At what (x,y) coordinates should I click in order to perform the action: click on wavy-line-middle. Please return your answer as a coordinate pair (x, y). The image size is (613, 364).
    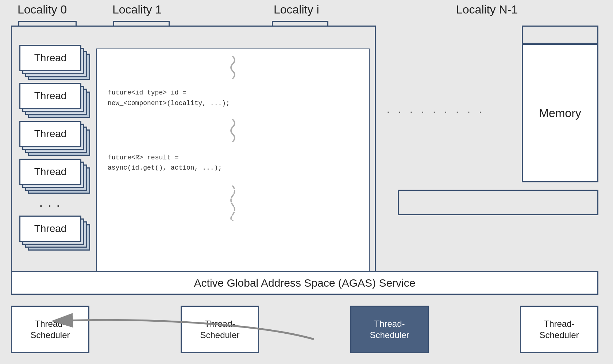
    Looking at the image, I should click on (233, 131).